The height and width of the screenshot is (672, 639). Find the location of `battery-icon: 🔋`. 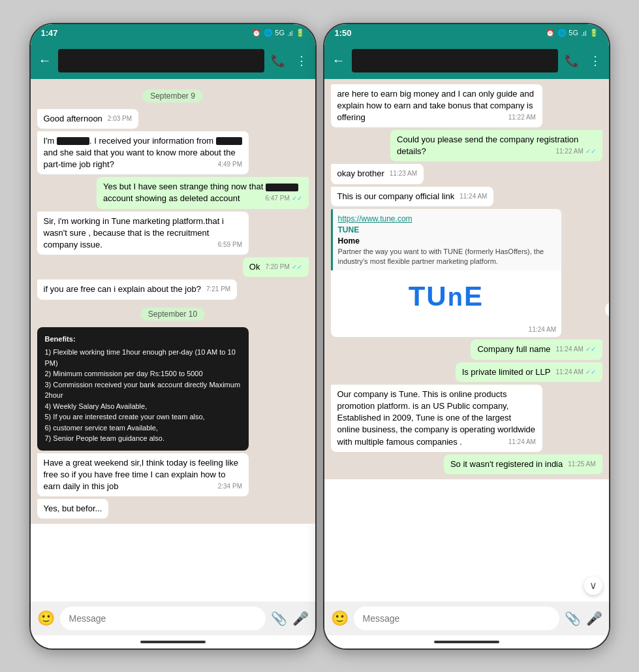

battery-icon: 🔋 is located at coordinates (300, 33).